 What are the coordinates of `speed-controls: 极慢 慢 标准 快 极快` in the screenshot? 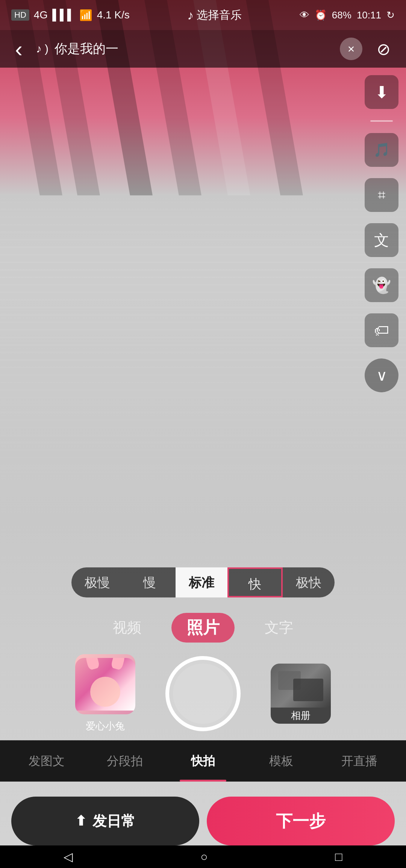 It's located at (203, 582).